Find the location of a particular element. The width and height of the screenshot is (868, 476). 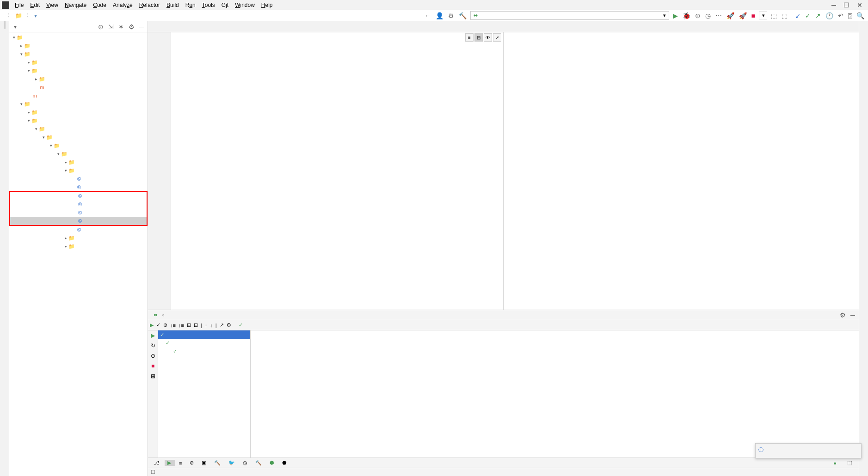

debug-icon: 🐞 is located at coordinates (686, 16).